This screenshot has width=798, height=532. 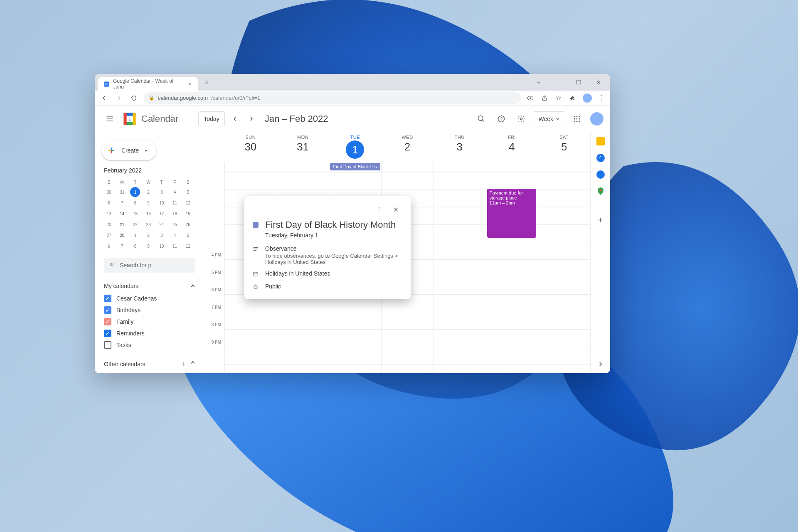 What do you see at coordinates (162, 214) in the screenshot?
I see `mini-day: 17` at bounding box center [162, 214].